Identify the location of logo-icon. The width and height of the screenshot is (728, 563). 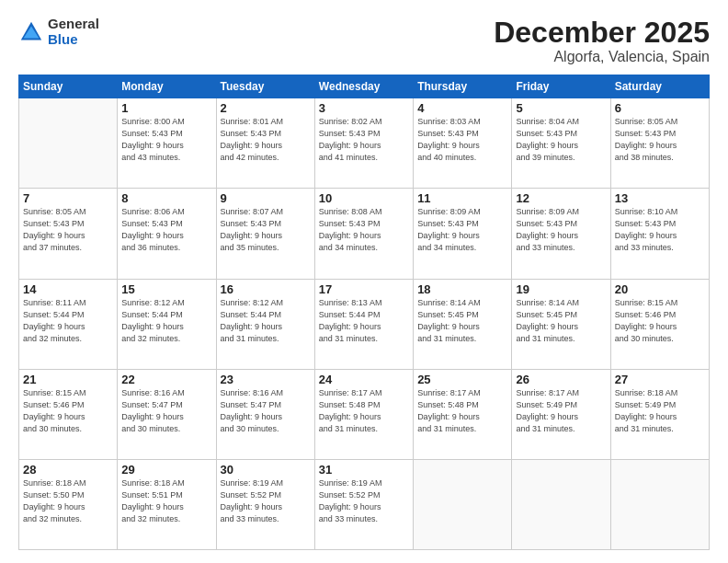
(31, 32).